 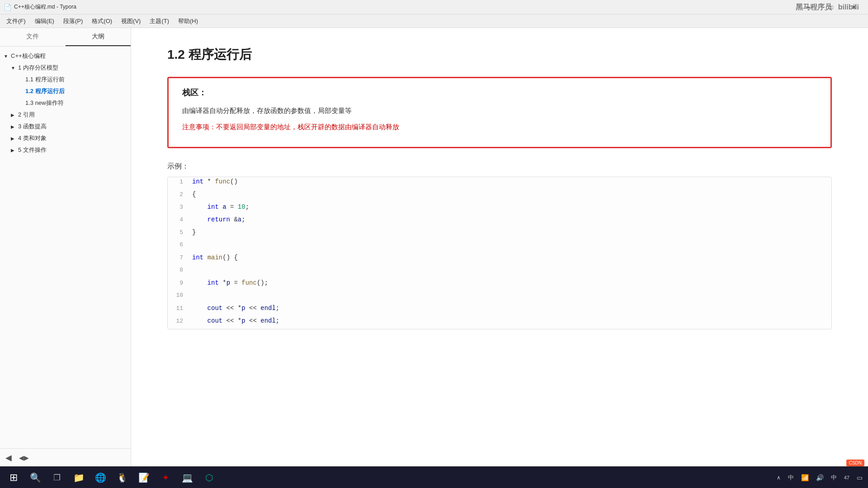 I want to click on line-content: int a = 10;, so click(x=511, y=207).